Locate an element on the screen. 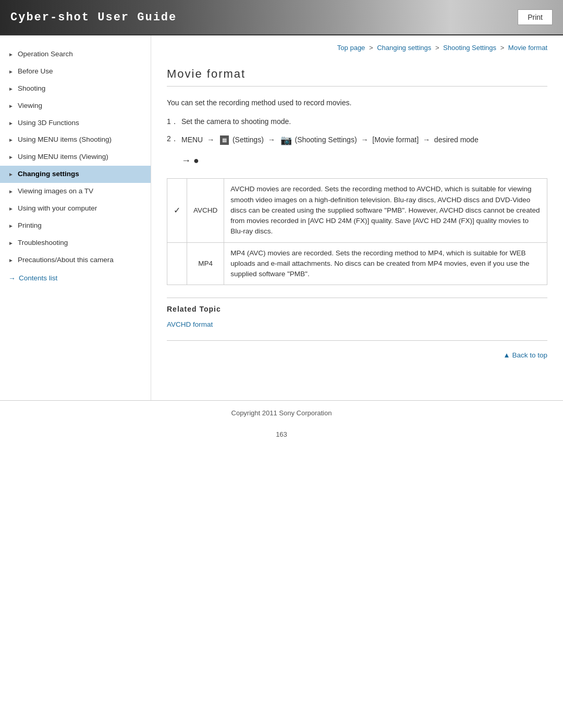 This screenshot has width=563, height=728. check-icon-cell: ✓ is located at coordinates (177, 211).